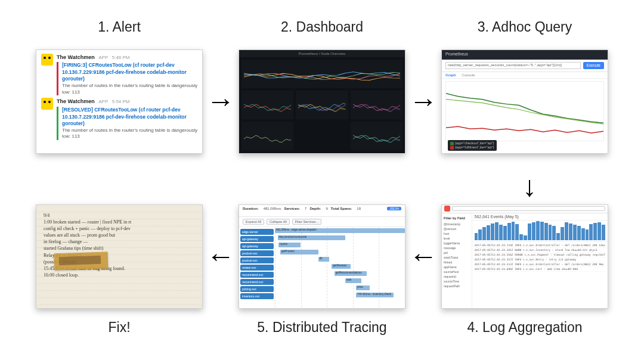 Image resolution: width=644 pixels, height=357 pixels. Describe the element at coordinates (540, 250) in the screenshot. I see `log-line: 2017-05-05T12:01:33.201Z WARN c.e.svc.In…` at that location.